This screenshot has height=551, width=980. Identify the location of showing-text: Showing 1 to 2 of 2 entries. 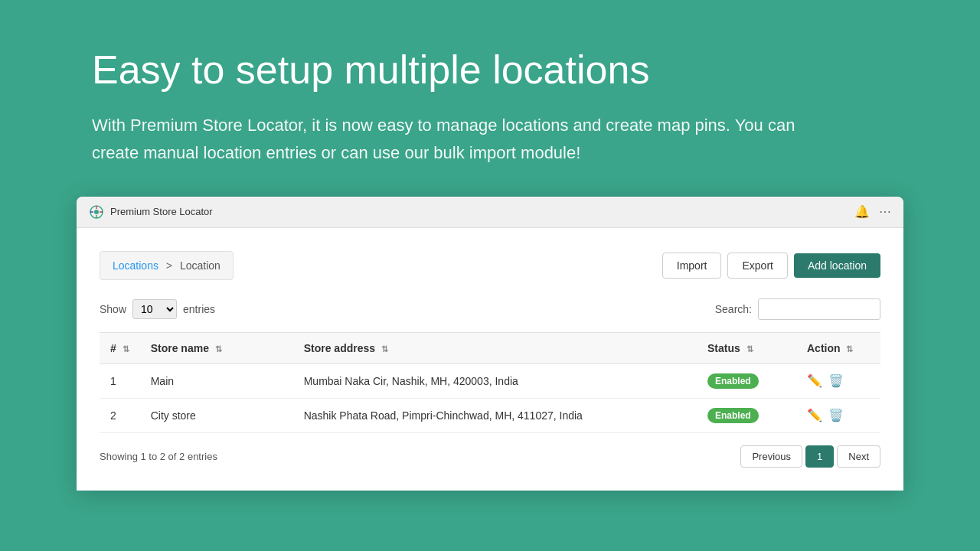
(158, 456).